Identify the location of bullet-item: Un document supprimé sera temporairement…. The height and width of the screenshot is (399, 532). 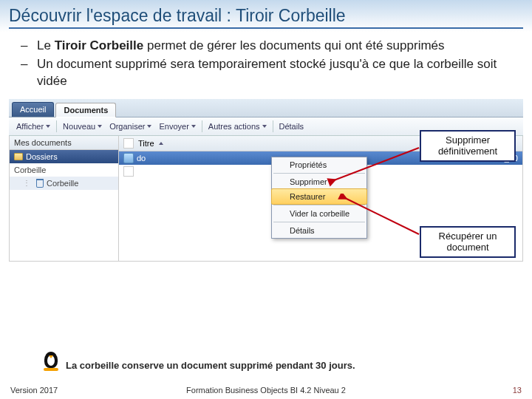
(270, 73).